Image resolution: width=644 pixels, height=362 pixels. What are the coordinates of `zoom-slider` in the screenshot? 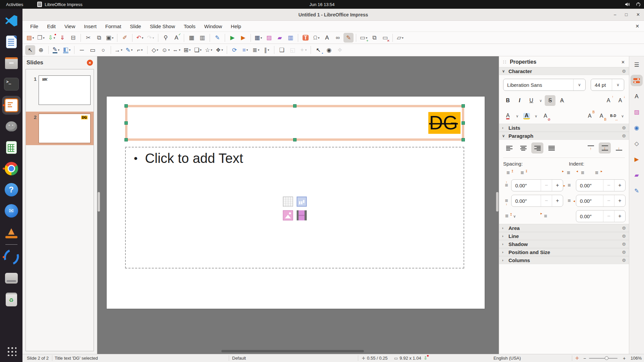 It's located at (603, 358).